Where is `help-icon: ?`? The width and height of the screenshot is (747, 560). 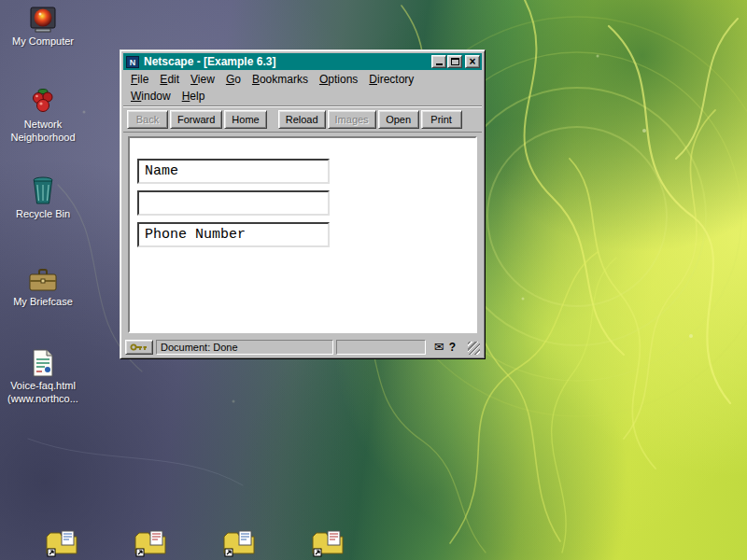 help-icon: ? is located at coordinates (452, 347).